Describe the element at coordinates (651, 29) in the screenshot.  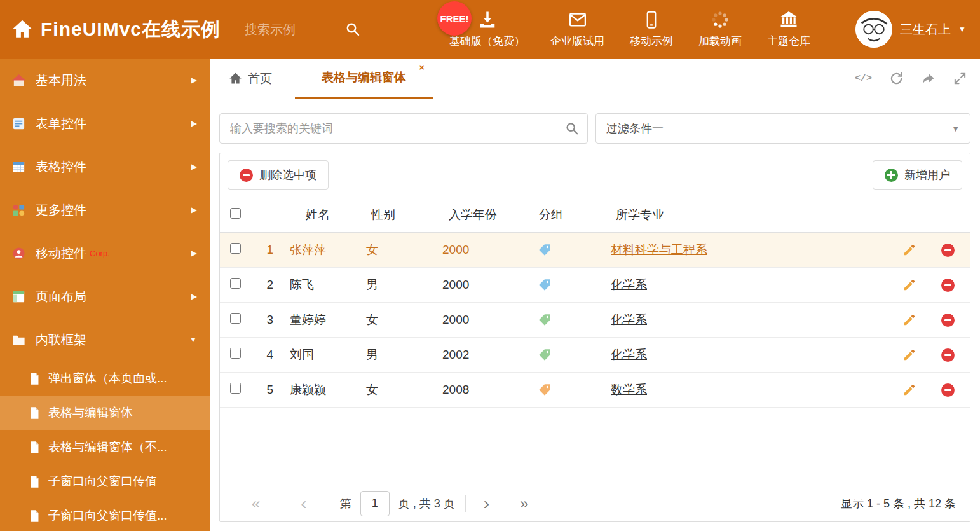
I see `nav-item-mobile-demo: 移动示例` at that location.